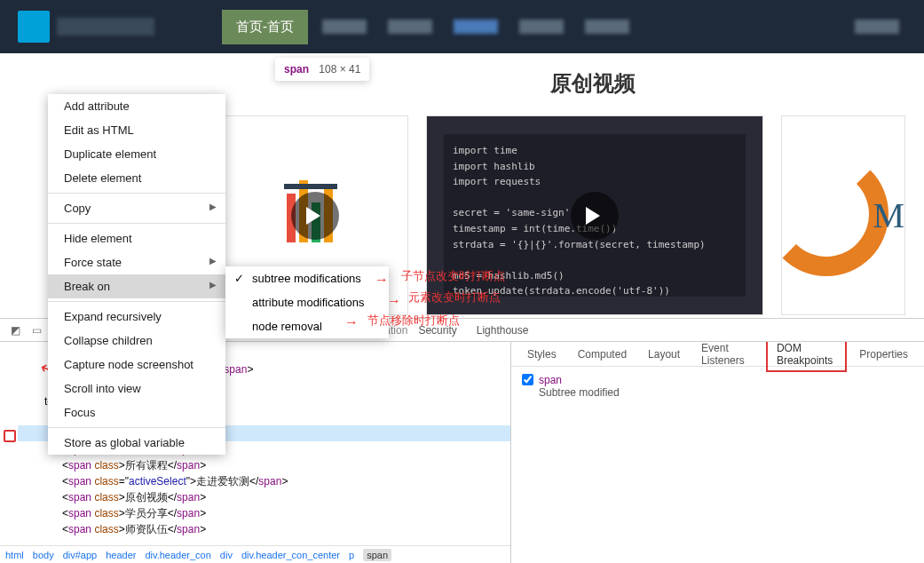 The height and width of the screenshot is (563, 924). What do you see at coordinates (137, 389) in the screenshot?
I see `ctx-scroll: Scroll into view` at bounding box center [137, 389].